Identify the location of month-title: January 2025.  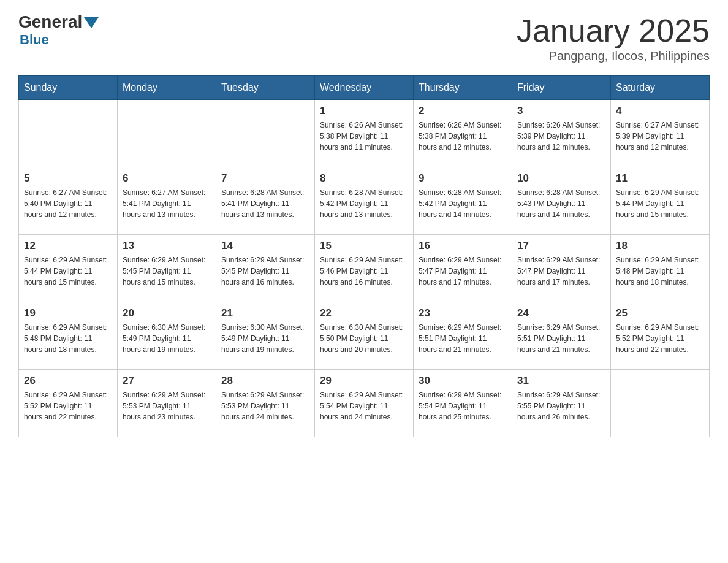
(613, 31).